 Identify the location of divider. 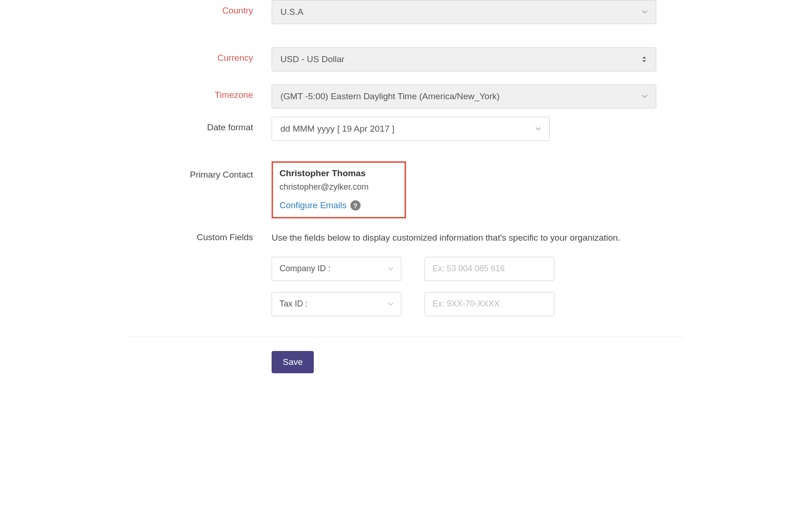
(406, 337).